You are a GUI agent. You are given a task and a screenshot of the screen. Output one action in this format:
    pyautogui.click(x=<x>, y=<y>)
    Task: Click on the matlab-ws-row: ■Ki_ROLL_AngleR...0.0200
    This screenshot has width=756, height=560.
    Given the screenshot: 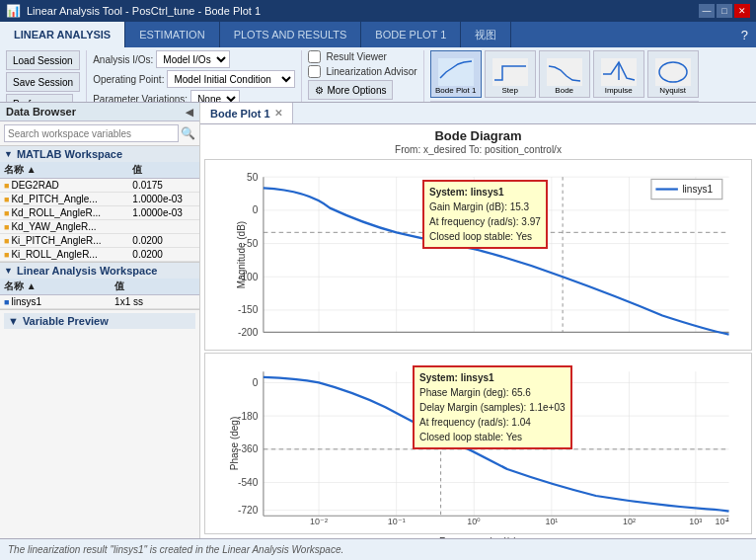 What is the action you would take?
    pyautogui.click(x=100, y=255)
    